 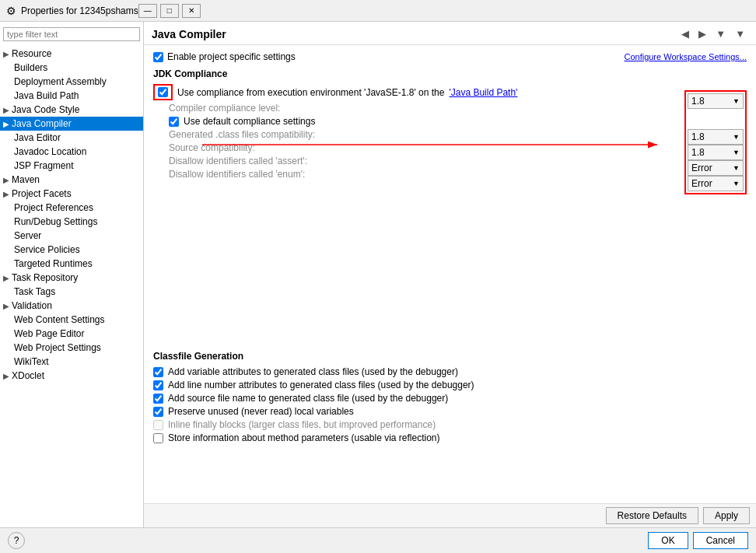 What do you see at coordinates (212, 148) in the screenshot?
I see `source-label: Source compatibility:` at bounding box center [212, 148].